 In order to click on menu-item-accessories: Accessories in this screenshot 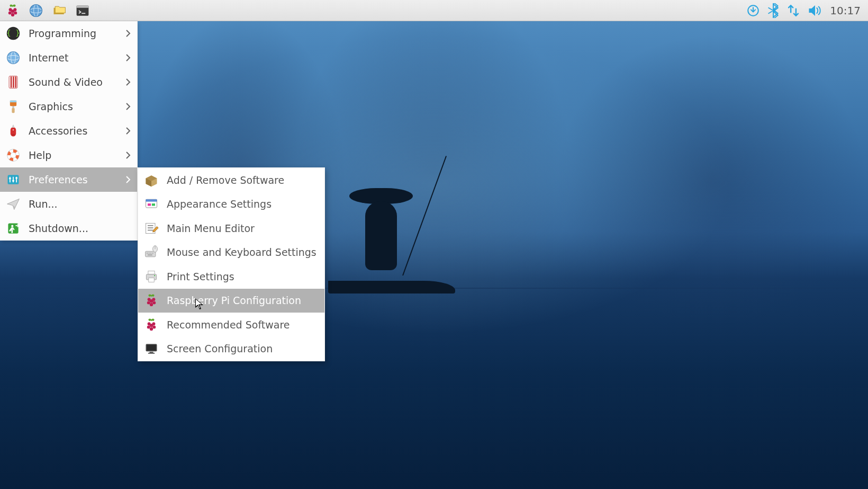, I will do `click(69, 131)`.